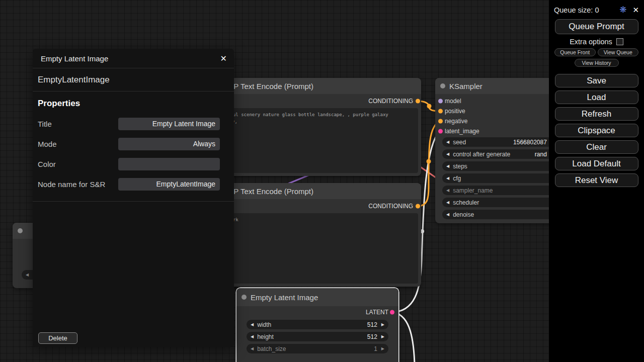 This screenshot has width=644, height=362. What do you see at coordinates (501, 178) in the screenshot?
I see `widget-rows: ◀ seed 1566802087 ▶ ◀ control after gene…` at bounding box center [501, 178].